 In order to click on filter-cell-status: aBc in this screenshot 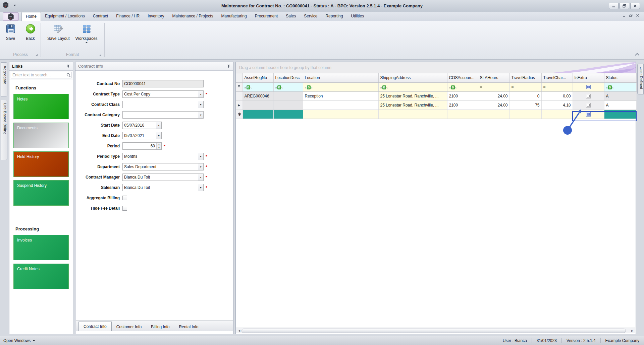, I will do `click(620, 87)`.